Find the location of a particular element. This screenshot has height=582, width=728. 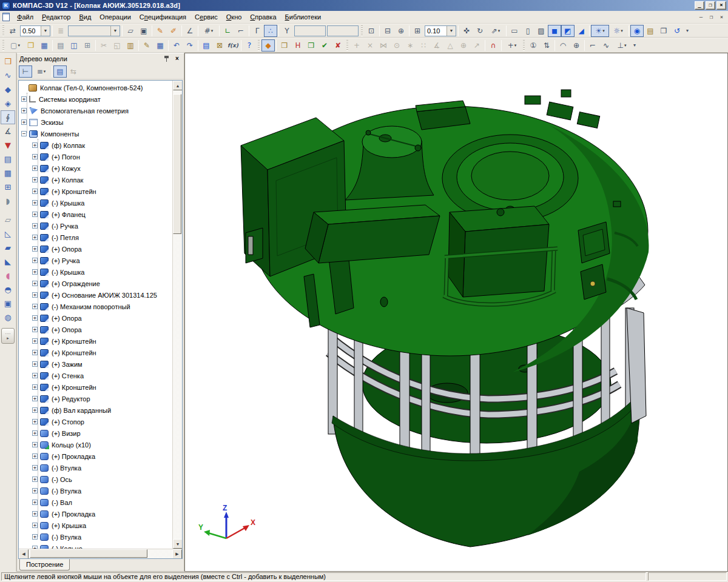

tree-item: +(ф) Колпак is located at coordinates (96, 146).